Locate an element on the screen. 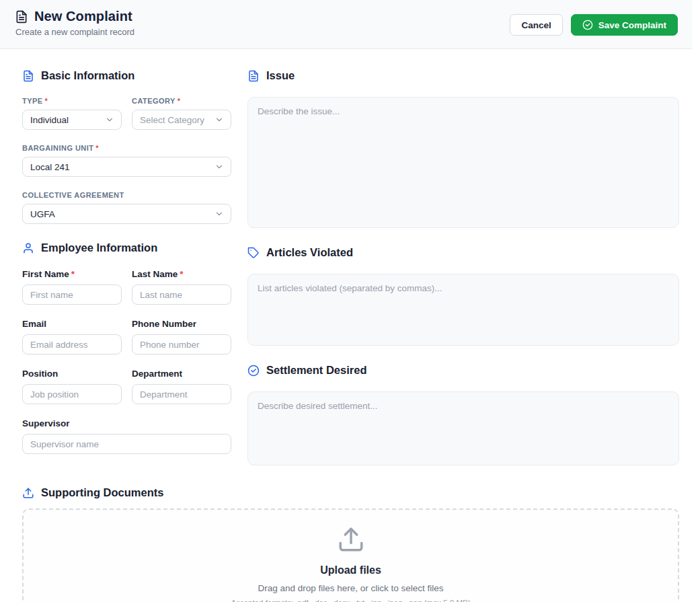 This screenshot has width=700, height=602. page-subtitle: Create a new complaint record is located at coordinates (75, 32).